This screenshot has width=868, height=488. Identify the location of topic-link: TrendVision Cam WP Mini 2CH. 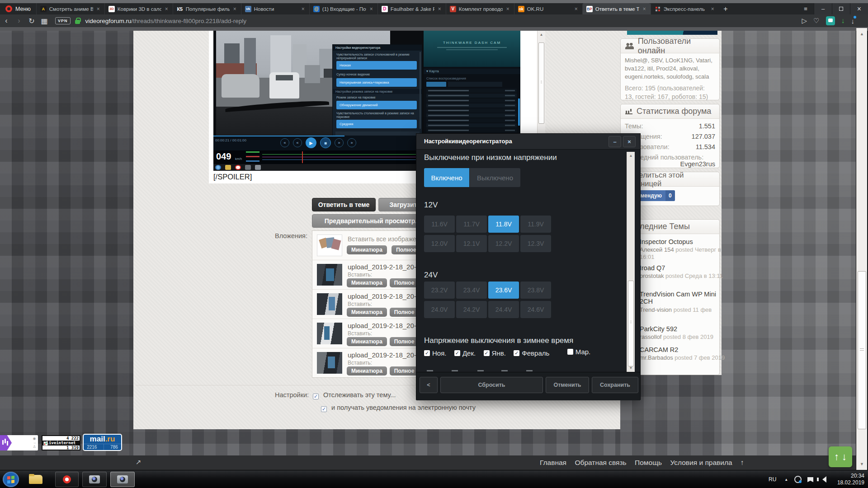
(683, 298).